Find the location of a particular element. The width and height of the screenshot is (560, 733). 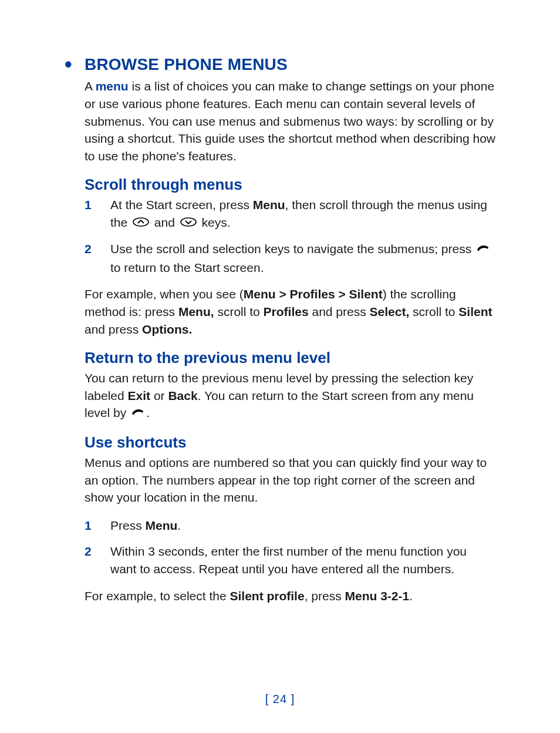

bold-text: Menu > Profiles > Silent is located at coordinates (313, 294).